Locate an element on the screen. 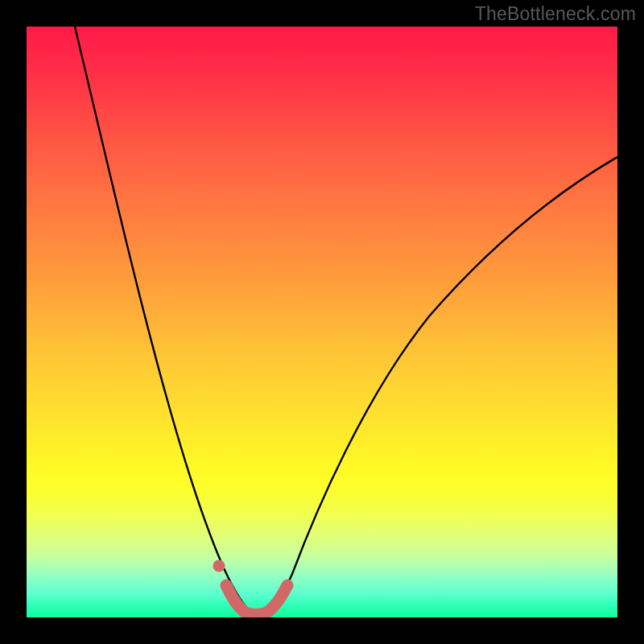 The image size is (644, 644). attribution-text: TheBottleneck.com is located at coordinates (555, 14).